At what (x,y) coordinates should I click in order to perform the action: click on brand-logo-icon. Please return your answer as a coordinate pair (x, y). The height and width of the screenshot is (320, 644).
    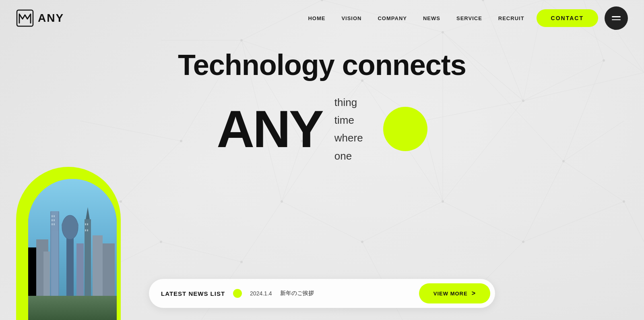
    Looking at the image, I should click on (25, 18).